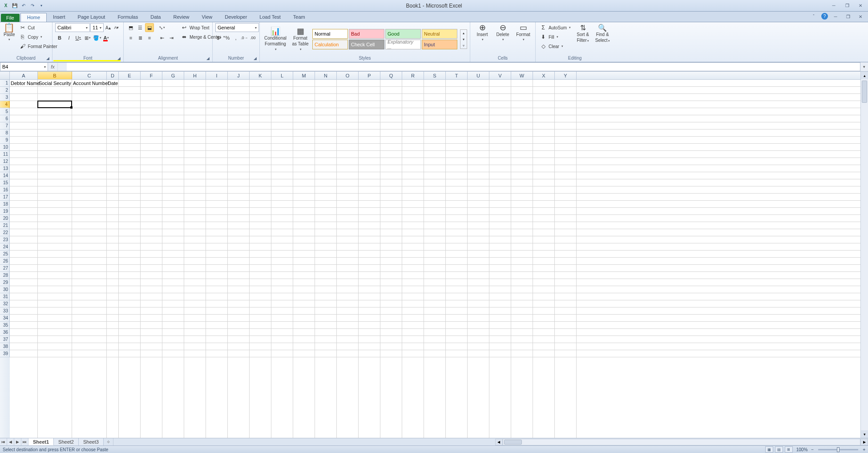  What do you see at coordinates (5, 325) in the screenshot?
I see `row-header-35: 35` at bounding box center [5, 325].